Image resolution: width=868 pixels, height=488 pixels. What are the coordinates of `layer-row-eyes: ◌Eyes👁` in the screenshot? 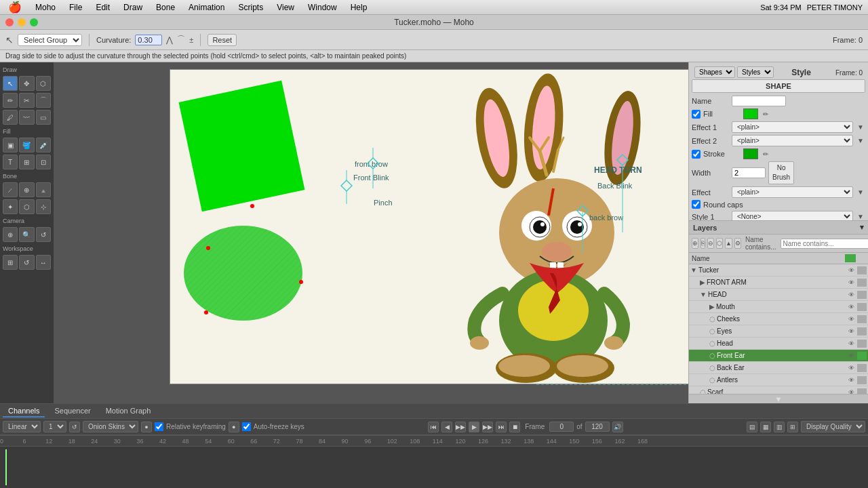 It's located at (778, 331).